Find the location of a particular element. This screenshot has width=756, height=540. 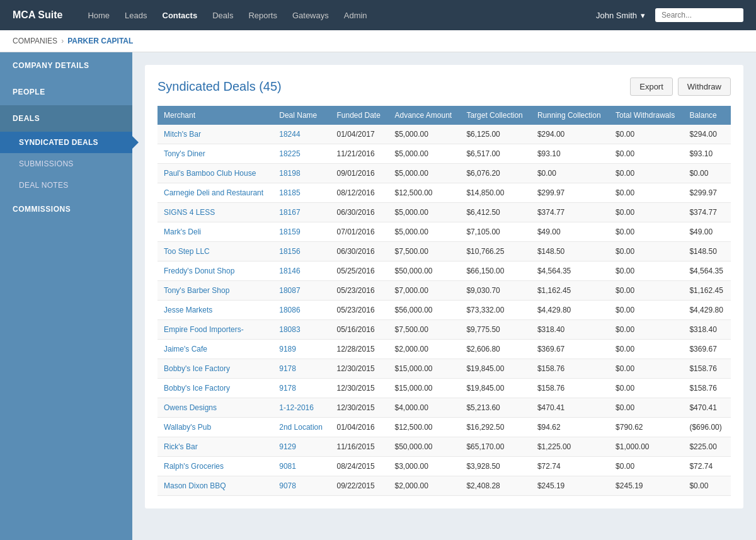

sidebar-item-commissions: COMMISSIONS is located at coordinates (66, 209).